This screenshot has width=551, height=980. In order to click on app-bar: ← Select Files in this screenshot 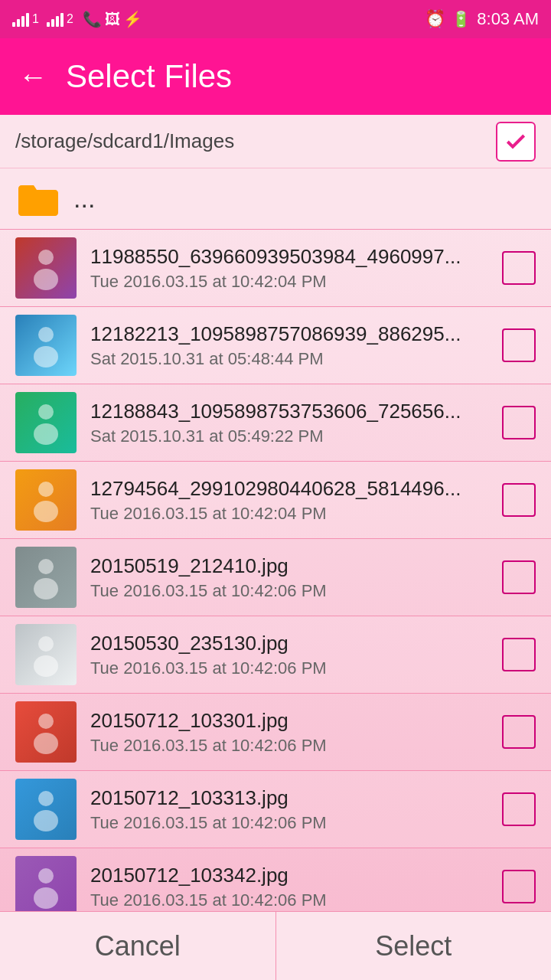, I will do `click(276, 77)`.